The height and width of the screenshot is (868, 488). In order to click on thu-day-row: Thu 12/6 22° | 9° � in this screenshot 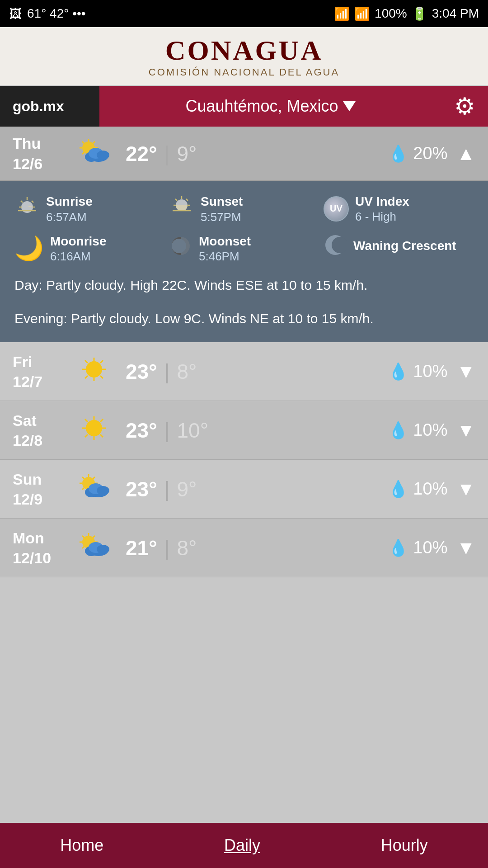, I will do `click(244, 154)`.